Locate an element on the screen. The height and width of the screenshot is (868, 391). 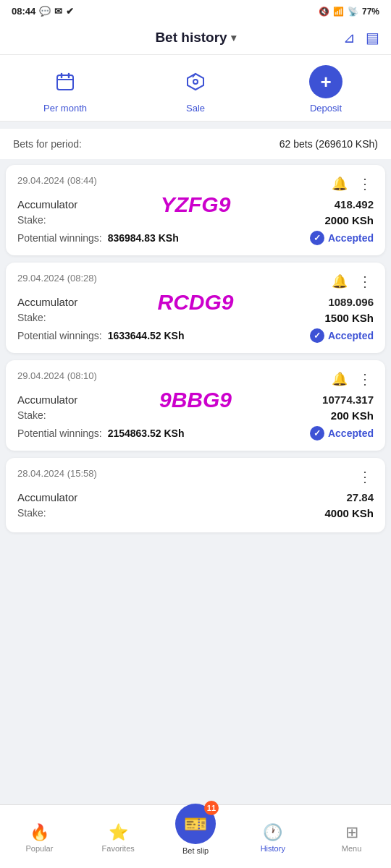
bet-card-2-potential-row: Potential winnings: 1633644.52 KSh ✓ Acc… is located at coordinates (196, 336).